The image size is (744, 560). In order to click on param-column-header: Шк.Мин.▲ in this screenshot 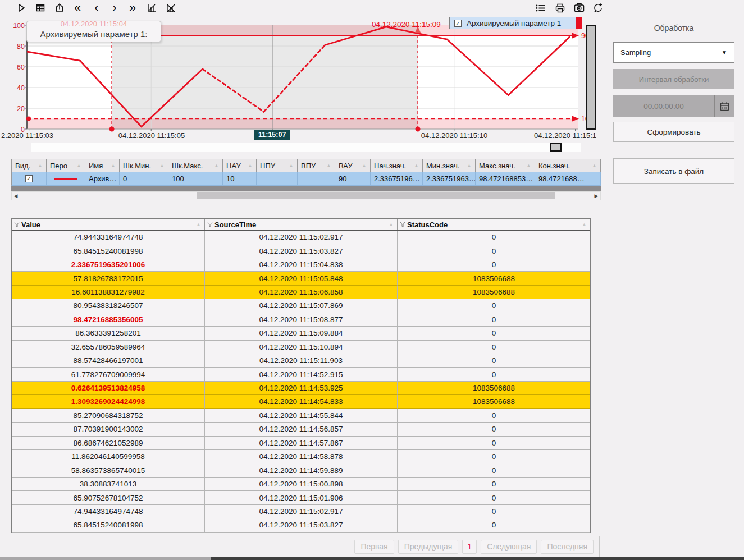, I will do `click(144, 166)`.